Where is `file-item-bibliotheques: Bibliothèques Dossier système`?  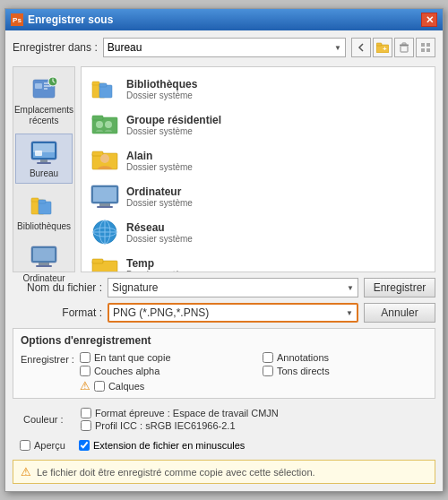
file-item-bibliotheques: Bibliothèques Dossier système is located at coordinates (258, 89).